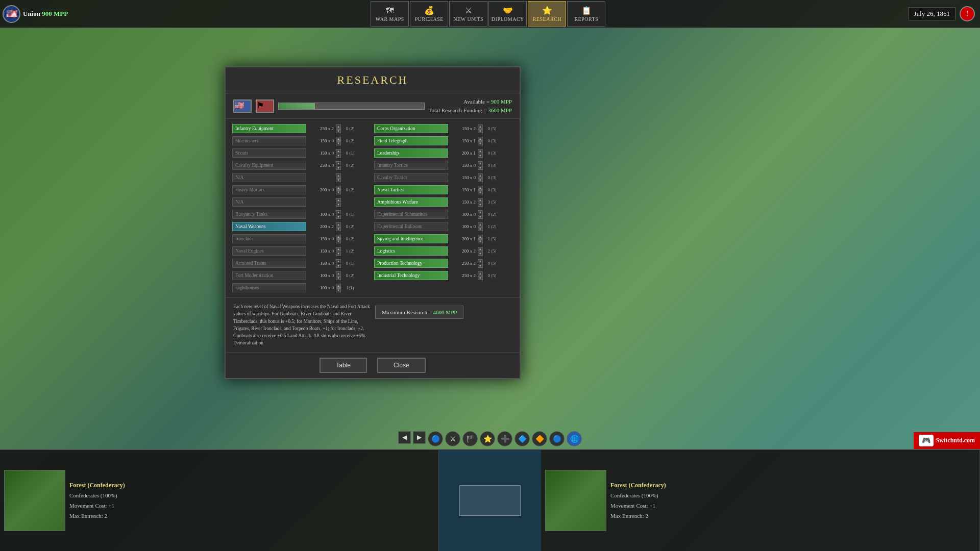 The width and height of the screenshot is (980, 551). What do you see at coordinates (480, 254) in the screenshot?
I see `spin-down-right-10: ▼` at bounding box center [480, 254].